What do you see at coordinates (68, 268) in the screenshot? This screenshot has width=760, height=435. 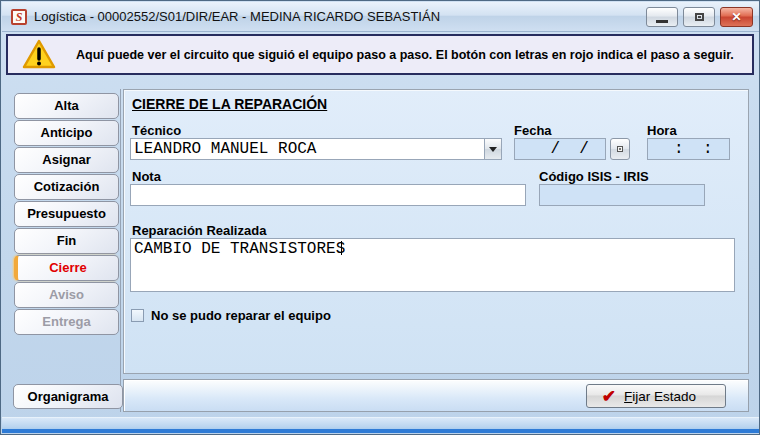 I see `sidebar-item-label: Cierre` at bounding box center [68, 268].